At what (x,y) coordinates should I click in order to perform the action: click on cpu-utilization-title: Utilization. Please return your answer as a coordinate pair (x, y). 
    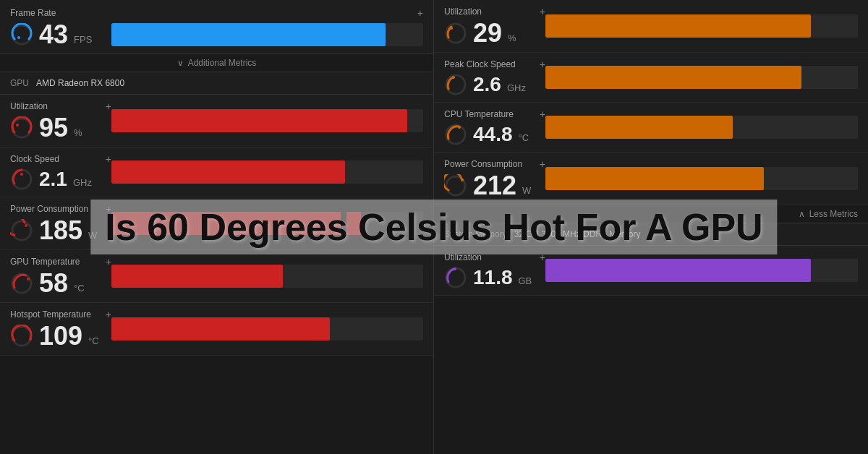
    Looking at the image, I should click on (463, 12).